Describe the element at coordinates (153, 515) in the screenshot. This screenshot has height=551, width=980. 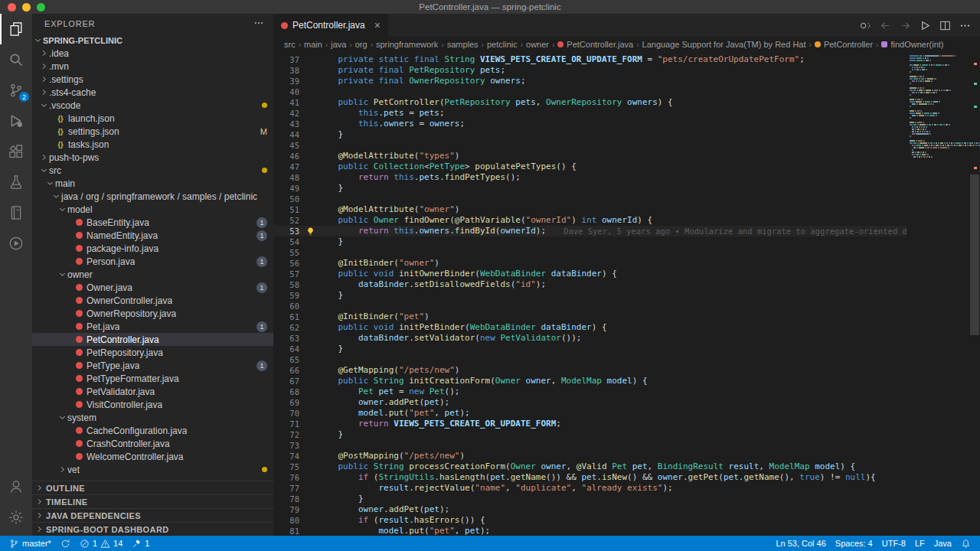
I see `section-java-dependencies: JAVA DEPENDENCIES` at that location.